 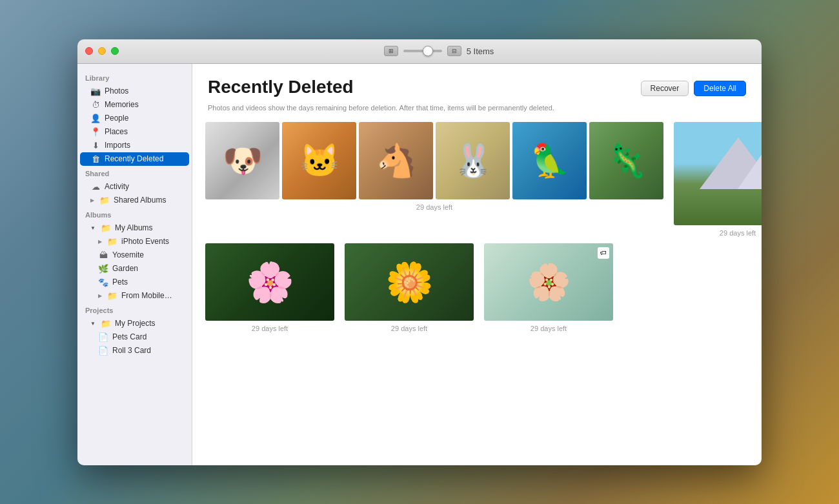 I want to click on photo-item-parrot, so click(x=550, y=161).